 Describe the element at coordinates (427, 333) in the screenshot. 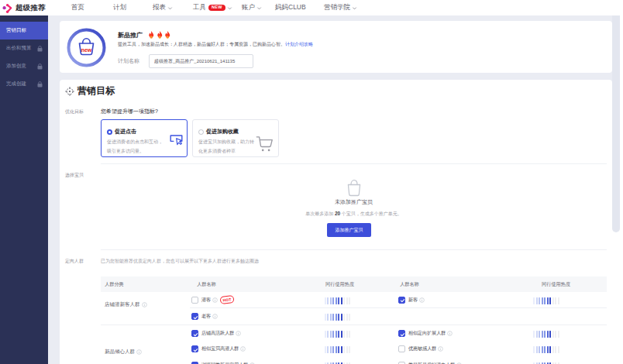

I see `audience-name: 相似定向扩展人群` at that location.